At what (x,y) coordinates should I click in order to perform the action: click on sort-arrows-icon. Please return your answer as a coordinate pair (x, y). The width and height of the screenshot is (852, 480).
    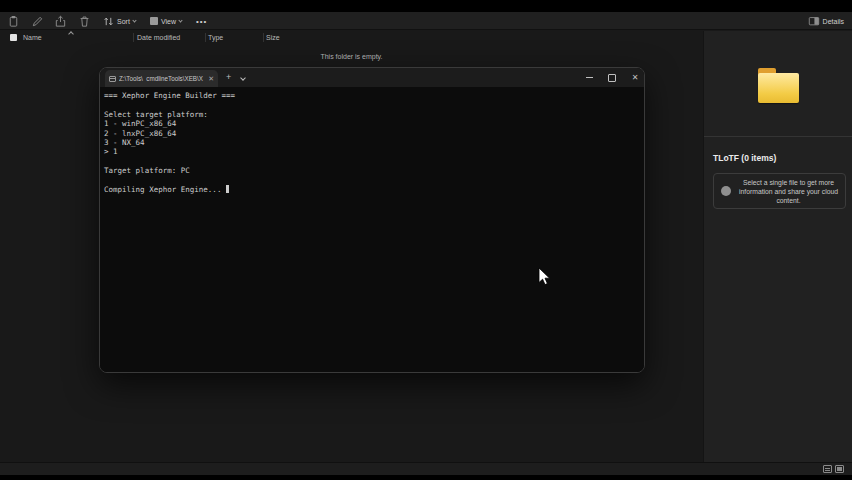
    Looking at the image, I should click on (108, 22).